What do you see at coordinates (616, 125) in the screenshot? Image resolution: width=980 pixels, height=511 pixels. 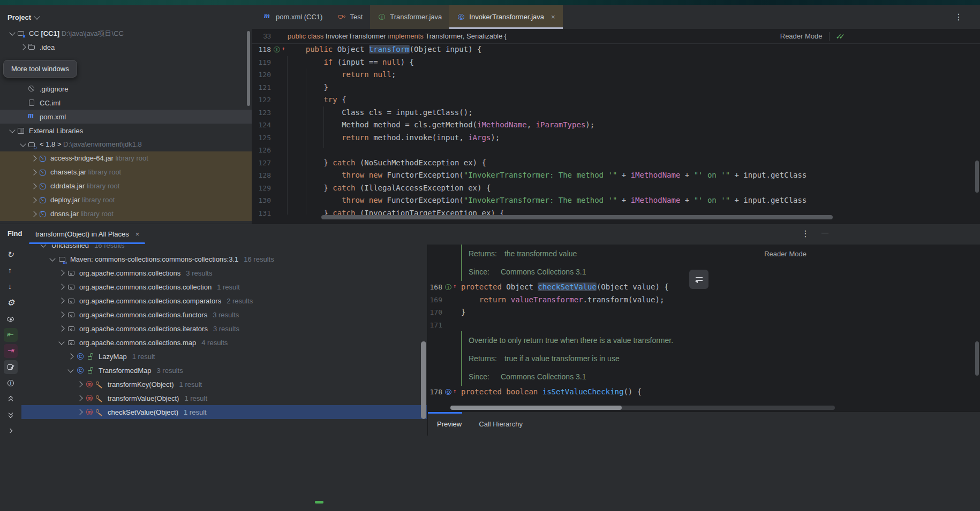 I see `code-line: 124 Method method = cls.getMethod(iMetho…` at bounding box center [616, 125].